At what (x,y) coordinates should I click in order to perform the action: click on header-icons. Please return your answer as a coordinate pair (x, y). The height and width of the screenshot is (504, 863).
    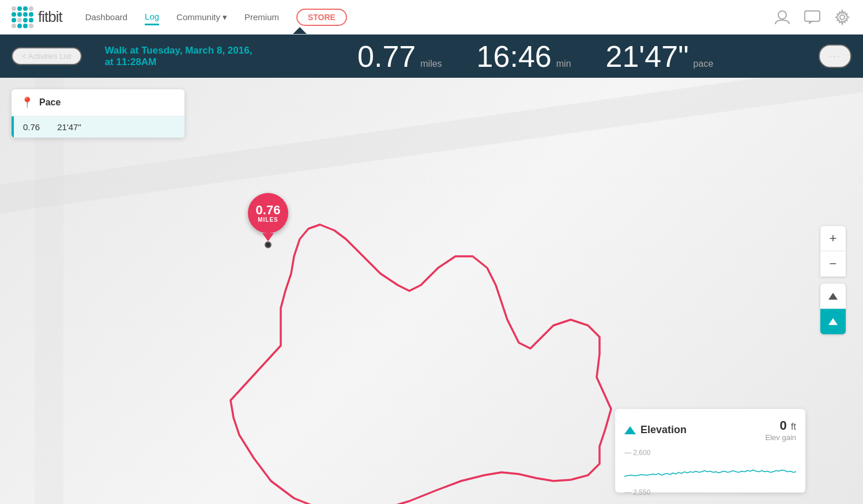
    Looking at the image, I should click on (812, 17).